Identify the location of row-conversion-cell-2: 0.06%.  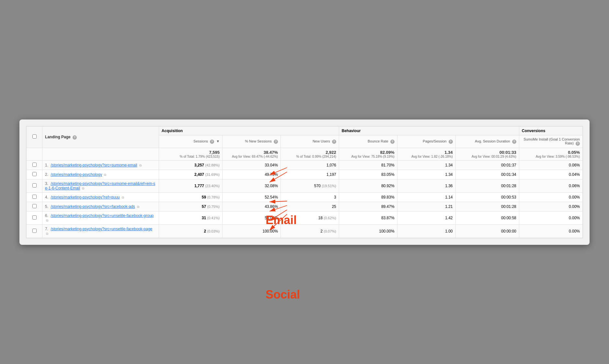
(551, 186).